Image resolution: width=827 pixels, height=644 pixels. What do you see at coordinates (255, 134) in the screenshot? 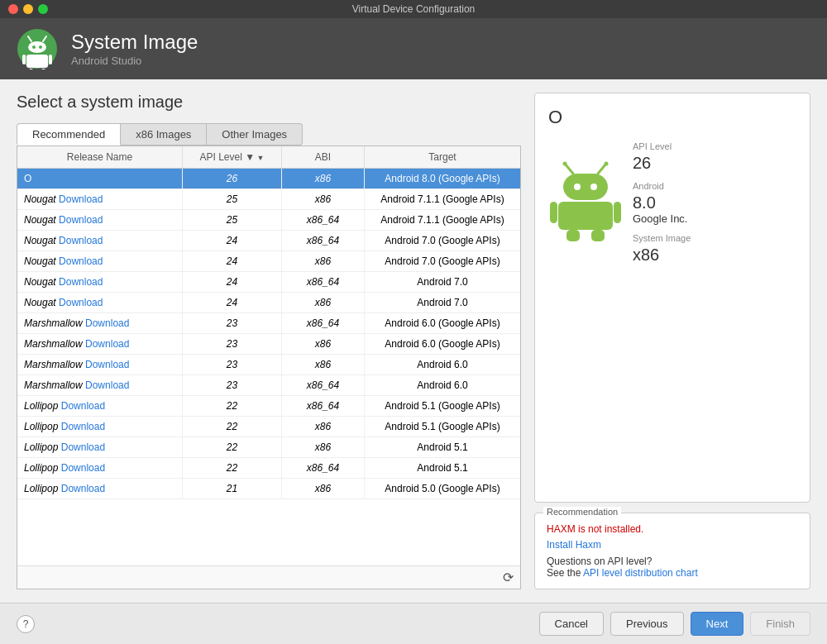
I see `tab-other-images: Other Images` at bounding box center [255, 134].